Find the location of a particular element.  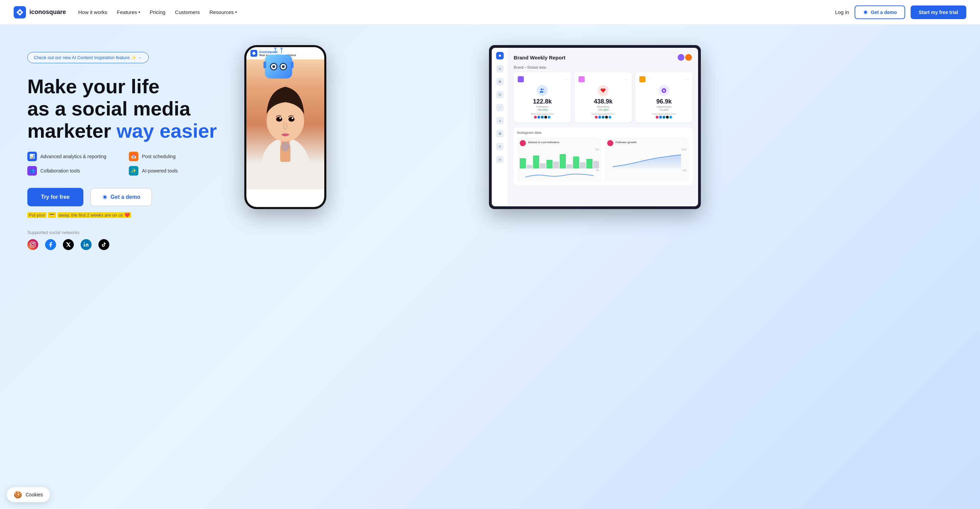

instagram-icon is located at coordinates (33, 245).